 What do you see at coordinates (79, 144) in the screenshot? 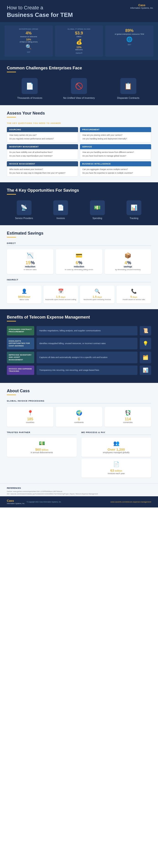
I see `assess-section: Assess Your Needs THE KEY QUESTIONS YOU …` at bounding box center [79, 144].